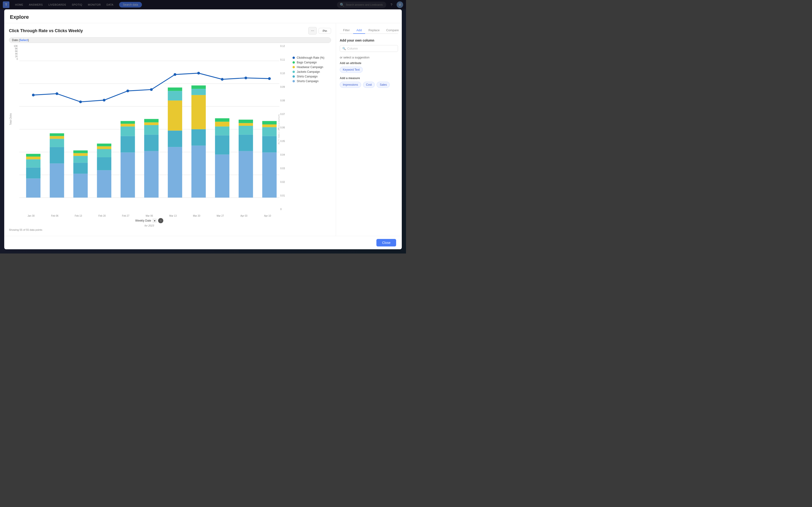  What do you see at coordinates (294, 58) in the screenshot?
I see `legend-dot-ctr` at bounding box center [294, 58].